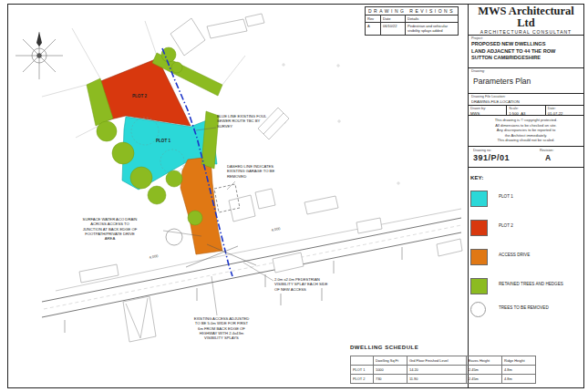 The image size is (588, 392). Describe the element at coordinates (412, 19) in the screenshot. I see `revisions-header-row: Rev Date Details` at that location.